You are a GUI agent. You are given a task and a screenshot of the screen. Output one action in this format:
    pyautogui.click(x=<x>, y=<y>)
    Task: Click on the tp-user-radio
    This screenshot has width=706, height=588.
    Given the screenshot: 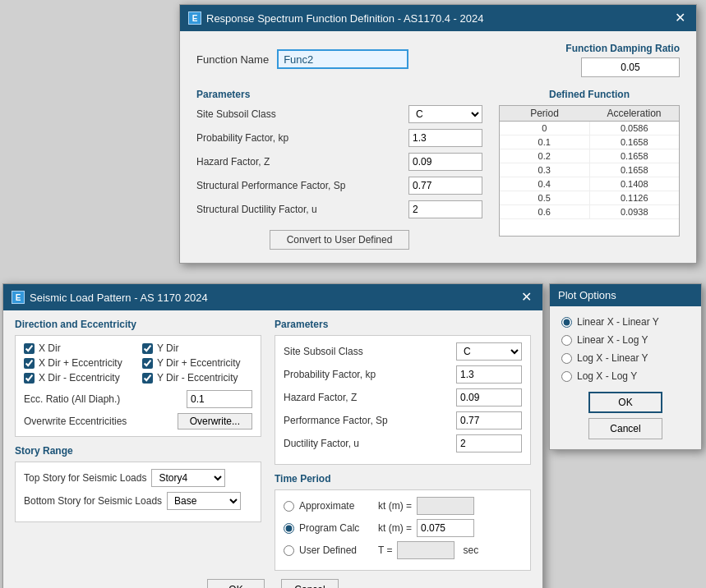 What is the action you would take?
    pyautogui.click(x=289, y=550)
    